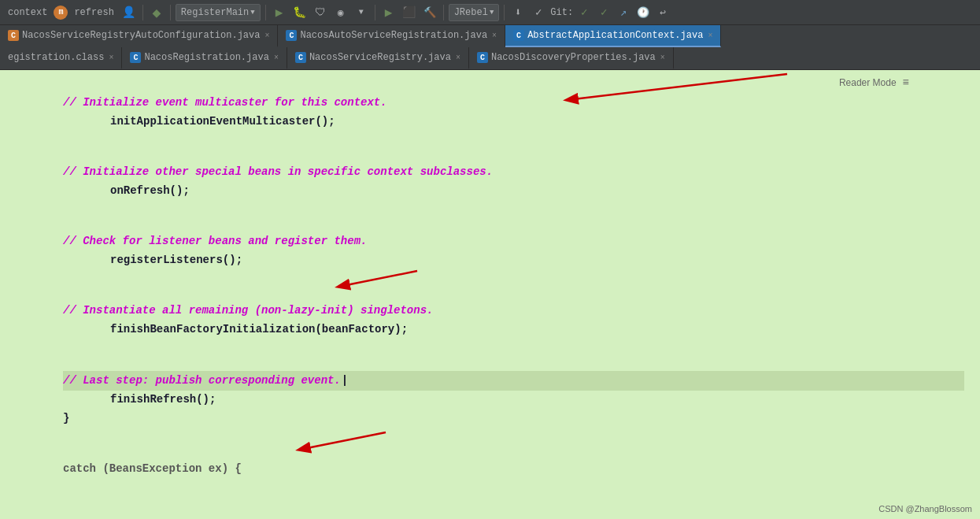 Image resolution: width=980 pixels, height=519 pixels. What do you see at coordinates (259, 329) in the screenshot?
I see `code-finish-bean-factory: finishBeanFactoryInitialization(beanFact…` at bounding box center [259, 329].